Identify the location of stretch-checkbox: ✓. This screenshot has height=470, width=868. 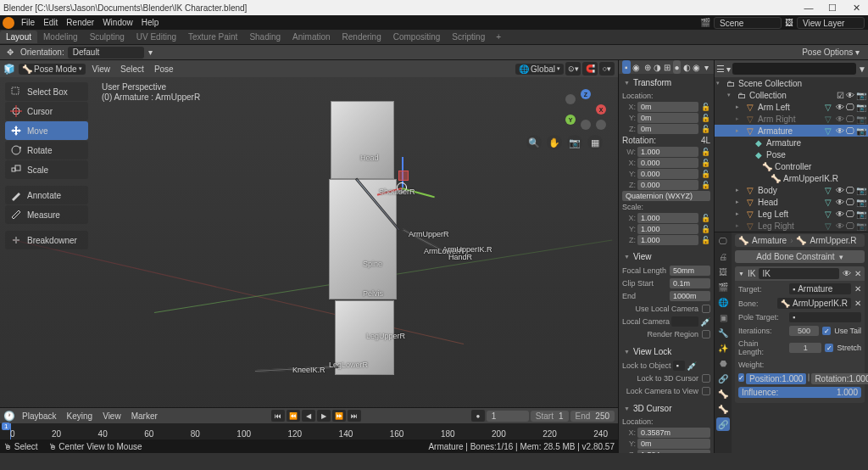
(829, 348).